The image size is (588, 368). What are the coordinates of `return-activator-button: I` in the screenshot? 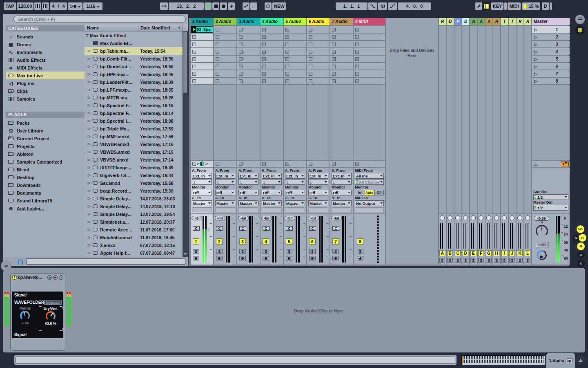 It's located at (504, 254).